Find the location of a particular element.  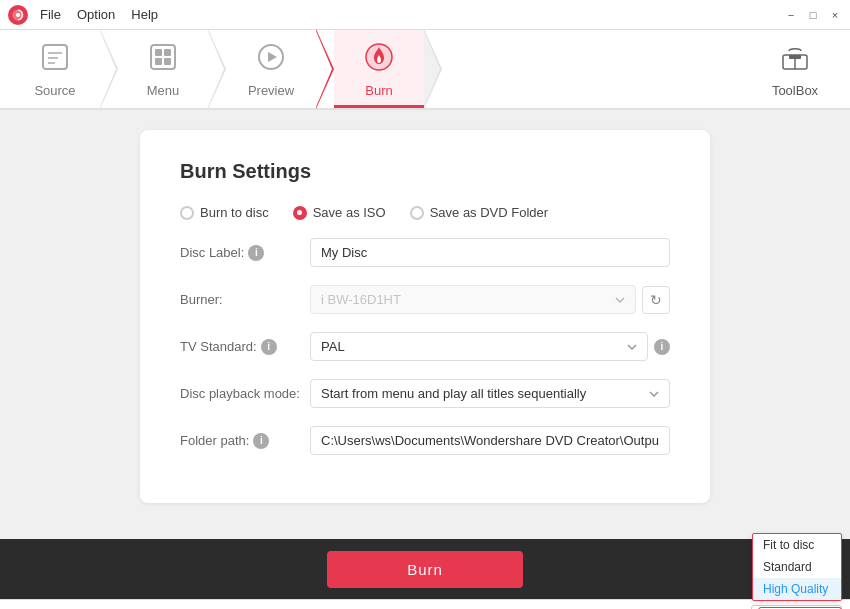

radio-save-as-dvd-folder-label: Save as DVD Folder is located at coordinates (490, 212).